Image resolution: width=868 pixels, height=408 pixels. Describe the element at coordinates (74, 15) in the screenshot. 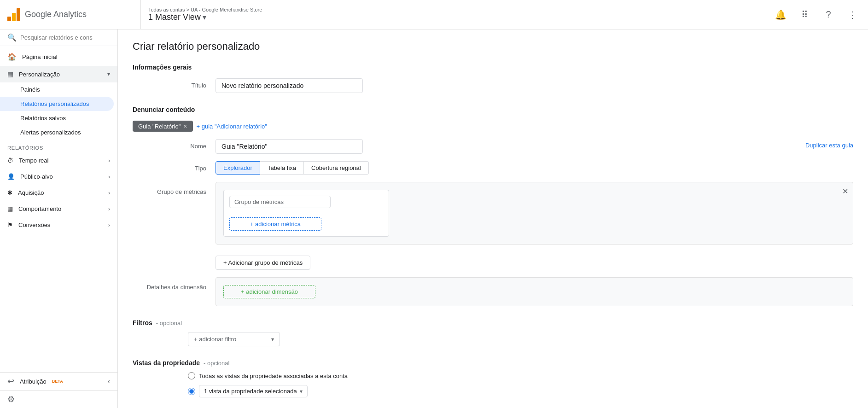

I see `logo-area: Google Analytics` at that location.